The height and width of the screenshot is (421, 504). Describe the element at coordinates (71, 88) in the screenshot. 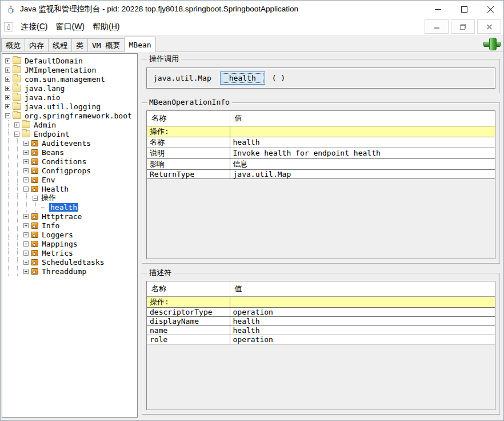

I see `tree-node-java.lang: java.lang` at that location.